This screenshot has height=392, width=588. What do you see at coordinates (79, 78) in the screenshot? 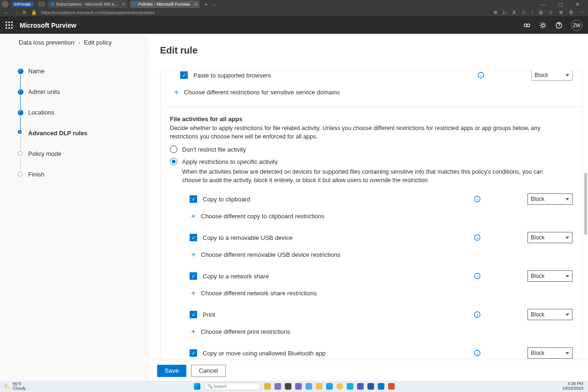
I see `step-name: Name` at bounding box center [79, 78].